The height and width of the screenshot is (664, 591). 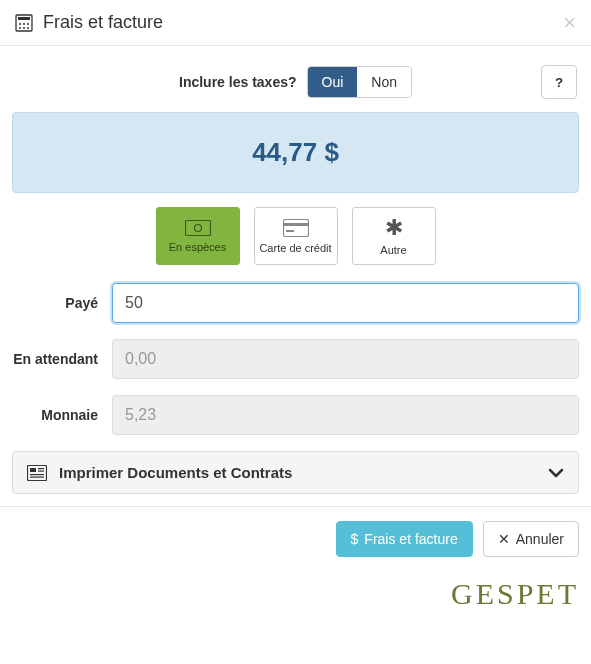 I want to click on print-documents-accordion: Imprimer Documents et Contrats, so click(x=296, y=472).